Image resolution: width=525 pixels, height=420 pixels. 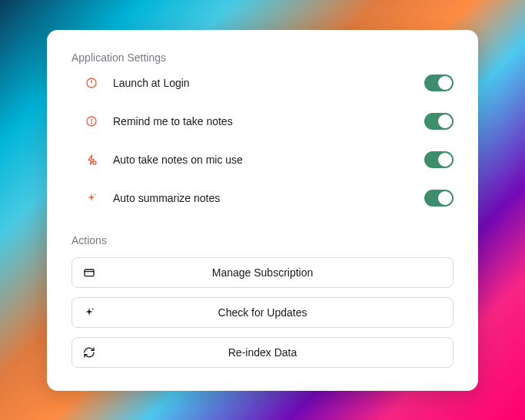 What do you see at coordinates (261, 198) in the screenshot?
I see `setting-label: Auto summarize notes` at bounding box center [261, 198].